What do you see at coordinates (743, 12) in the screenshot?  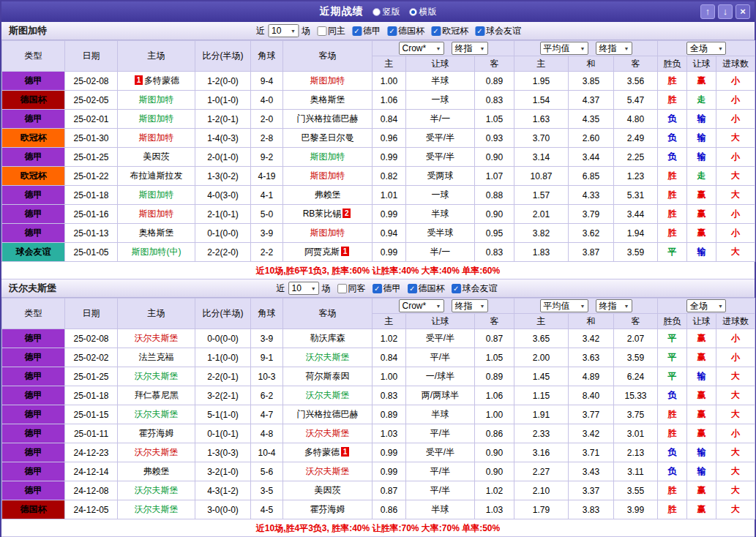 I see `close-button: ×` at bounding box center [743, 12].